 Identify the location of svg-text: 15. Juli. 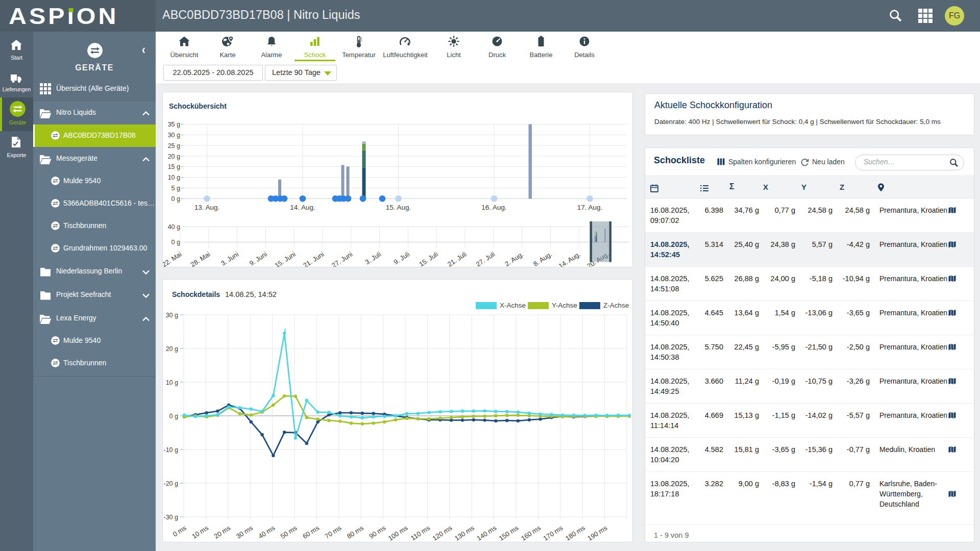
(429, 258).